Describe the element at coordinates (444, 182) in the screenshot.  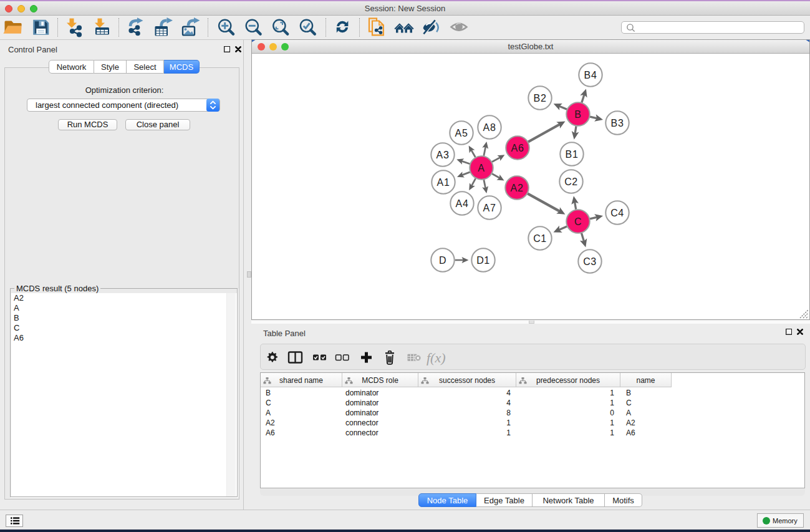
I see `svg-text: A1` at that location.